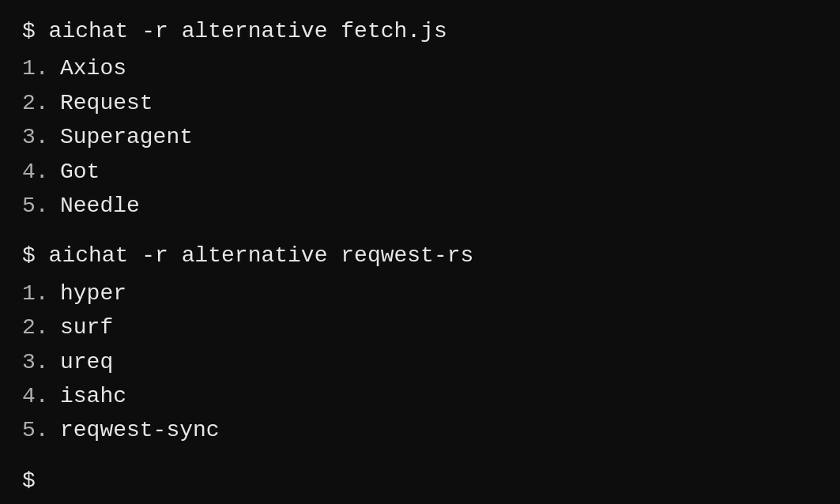 The width and height of the screenshot is (840, 504). Describe the element at coordinates (420, 480) in the screenshot. I see `bottom-prompt: $` at that location.